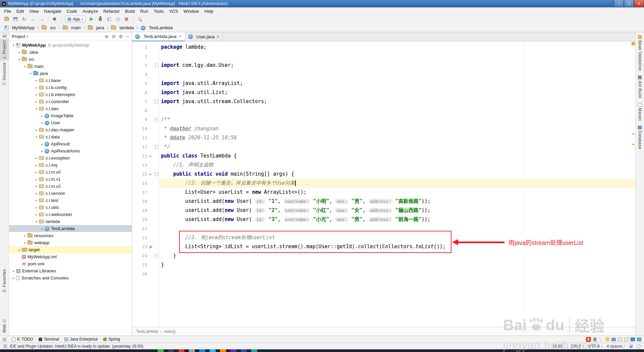  What do you see at coordinates (397, 101) in the screenshot?
I see `code-line-7: import java.util.stream.Collectors;` at bounding box center [397, 101].